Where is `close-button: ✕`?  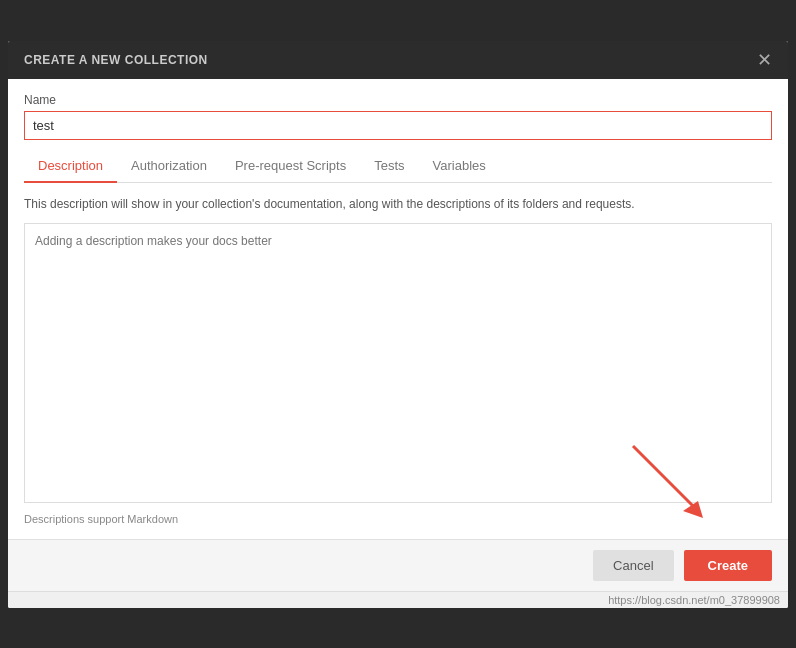 close-button: ✕ is located at coordinates (764, 60).